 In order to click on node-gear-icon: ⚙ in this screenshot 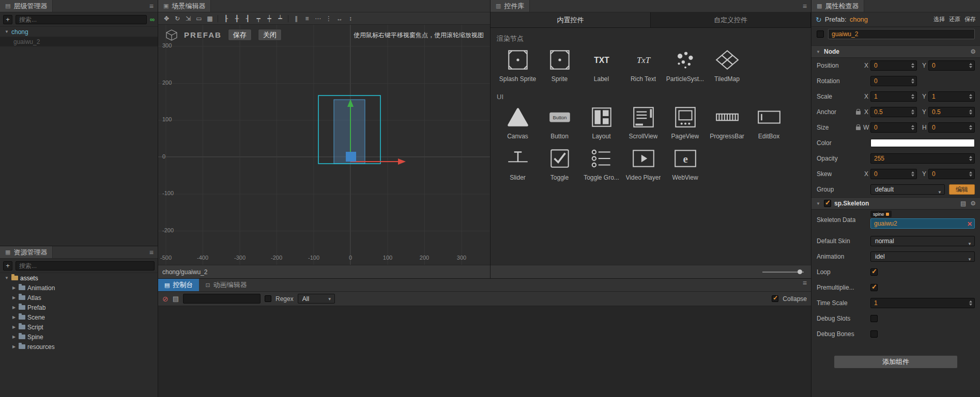, I will do `click(973, 52)`.